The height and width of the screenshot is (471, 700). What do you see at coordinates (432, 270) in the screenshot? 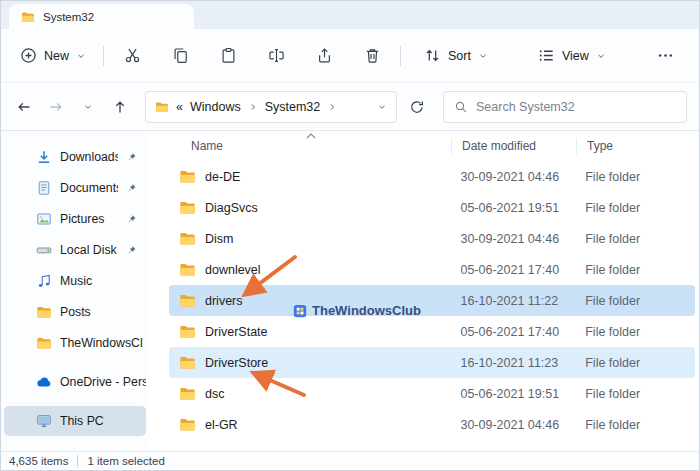
I see `file-row: downlevel 05-06-2021 17:40 File folder` at bounding box center [432, 270].